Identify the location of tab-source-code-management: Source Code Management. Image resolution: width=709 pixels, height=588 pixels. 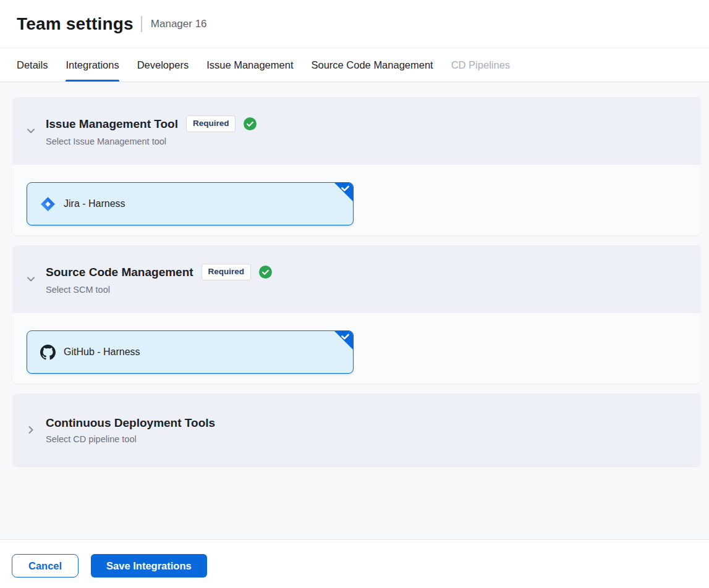
(372, 65).